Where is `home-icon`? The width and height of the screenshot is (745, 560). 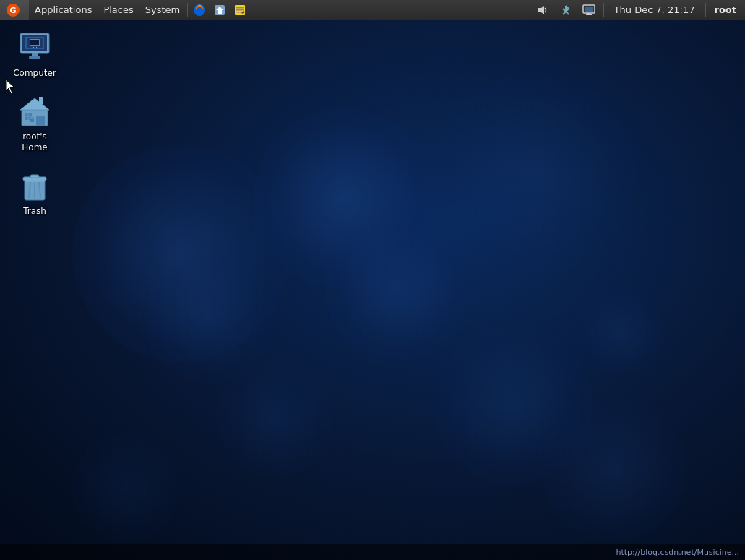 home-icon is located at coordinates (220, 10).